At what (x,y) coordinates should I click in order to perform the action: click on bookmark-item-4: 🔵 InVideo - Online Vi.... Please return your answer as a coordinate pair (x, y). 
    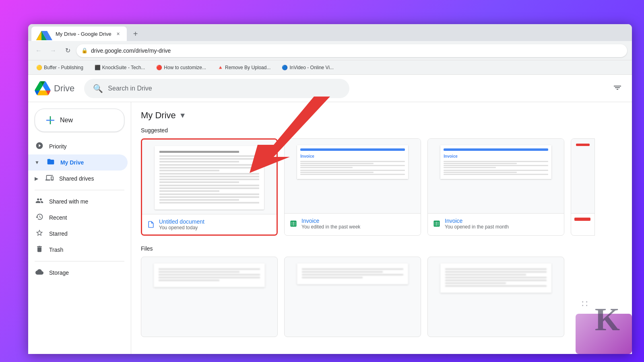
    Looking at the image, I should click on (308, 68).